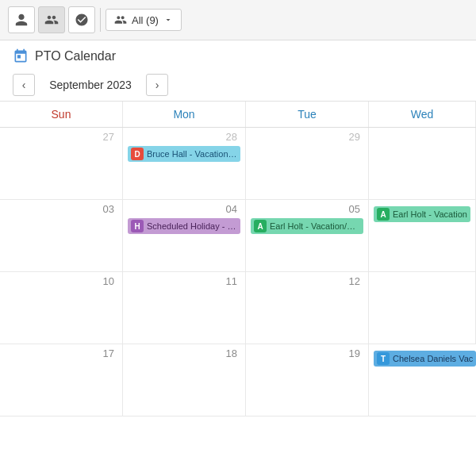 The image size is (476, 476). I want to click on current-month: September 2023, so click(90, 85).